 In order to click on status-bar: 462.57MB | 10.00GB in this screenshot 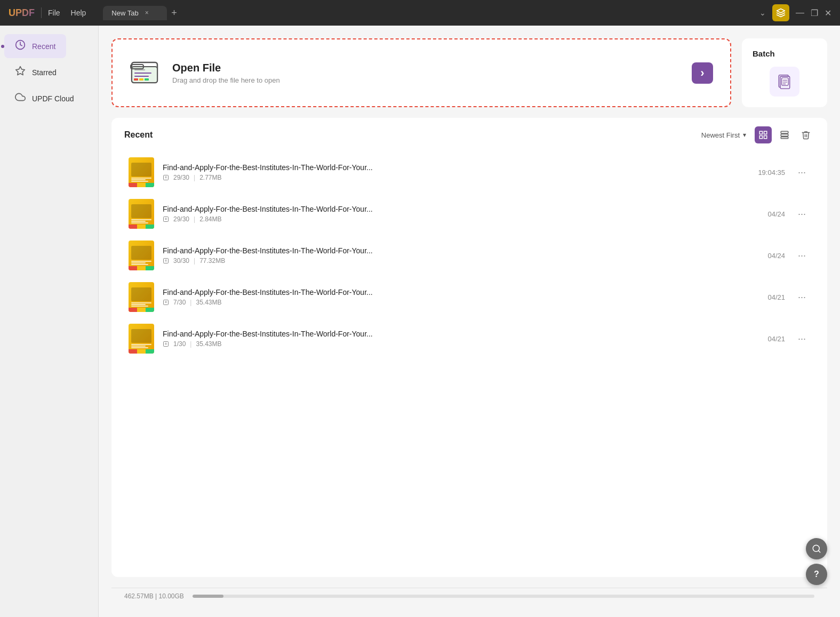, I will do `click(469, 596)`.